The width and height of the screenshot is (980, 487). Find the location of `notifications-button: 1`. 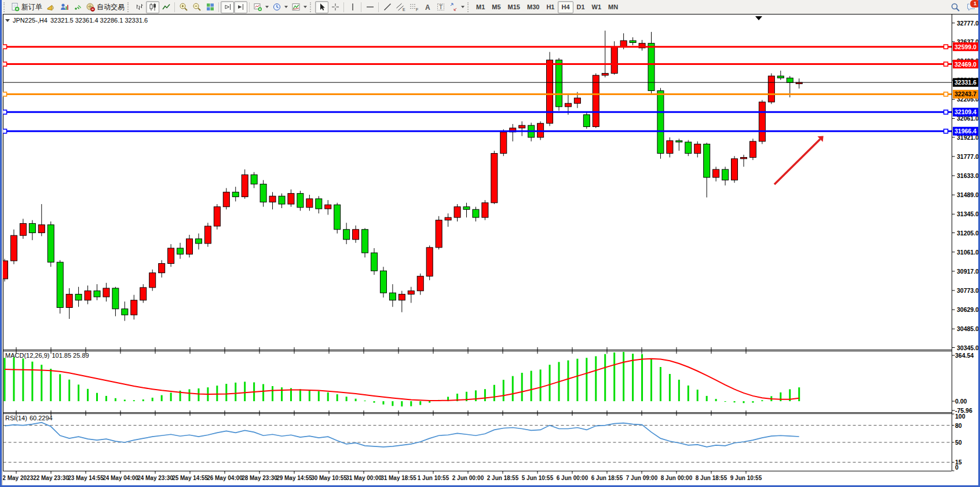

notifications-button: 1 is located at coordinates (971, 7).